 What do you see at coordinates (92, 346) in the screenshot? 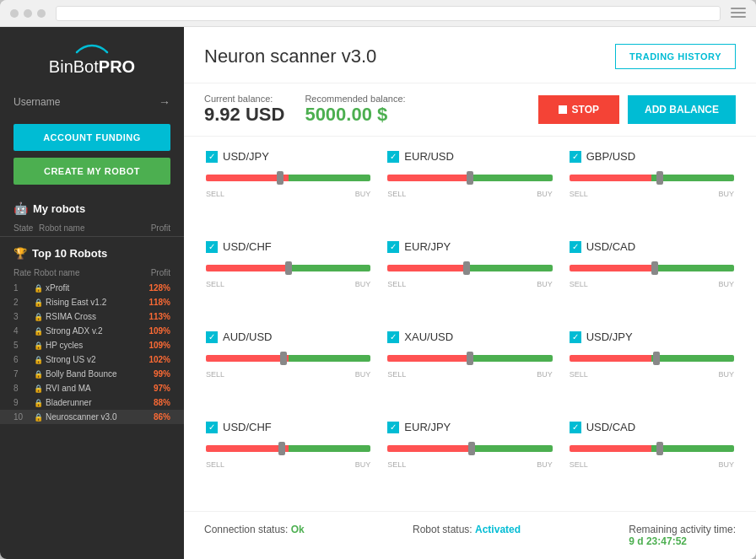
I see `top10-row: 5 🔒 HP cycles 109%` at bounding box center [92, 346].